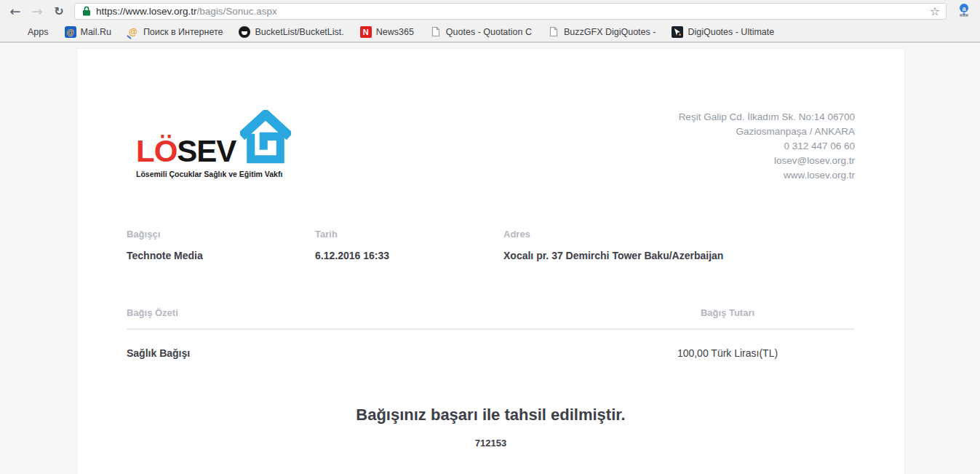 Image resolution: width=980 pixels, height=474 pixels. What do you see at coordinates (767, 132) in the screenshot?
I see `contact-line-address2: Gaziosmanpaşa / ANKARA` at bounding box center [767, 132].